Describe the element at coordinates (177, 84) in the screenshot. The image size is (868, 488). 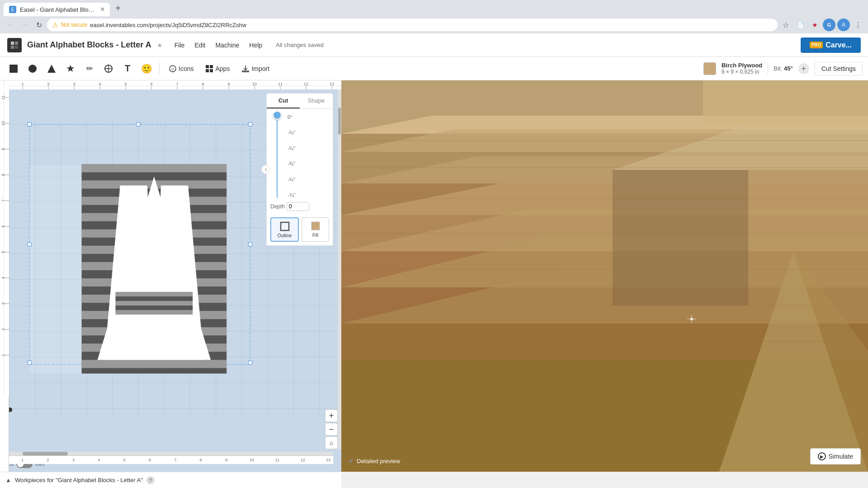
I see `svg-text: 7` at that location.